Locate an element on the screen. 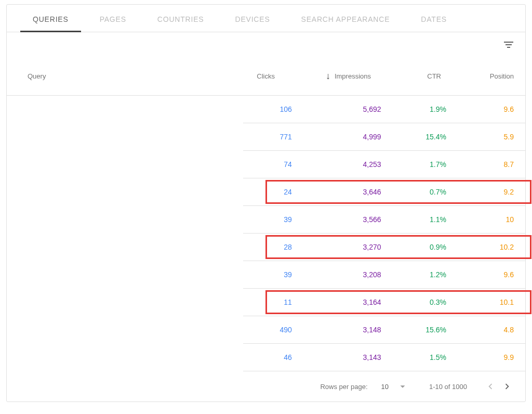 This screenshot has width=532, height=414. table-row: 393,2081.2%9.6 is located at coordinates (384, 275).